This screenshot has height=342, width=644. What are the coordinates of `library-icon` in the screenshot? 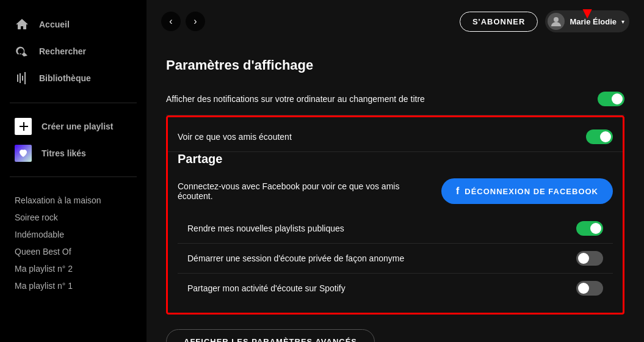 It's located at (22, 78).